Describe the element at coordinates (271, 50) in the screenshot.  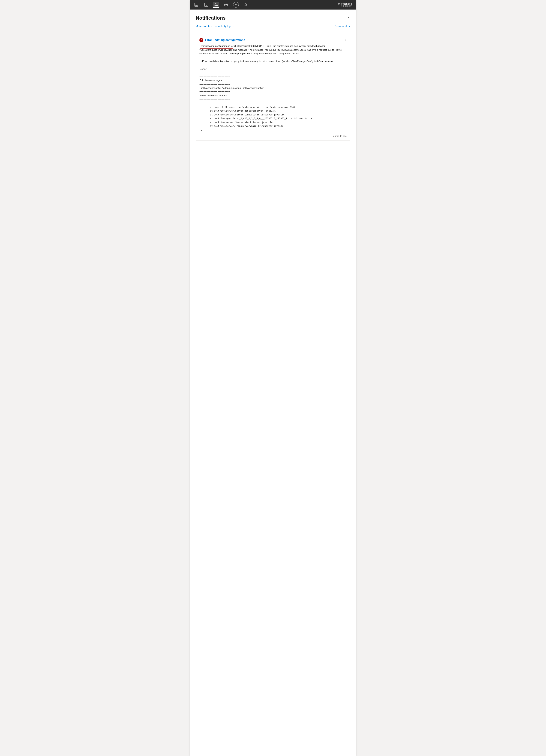
I see `error-body-text: Error updating configurations for cluste…` at that location.